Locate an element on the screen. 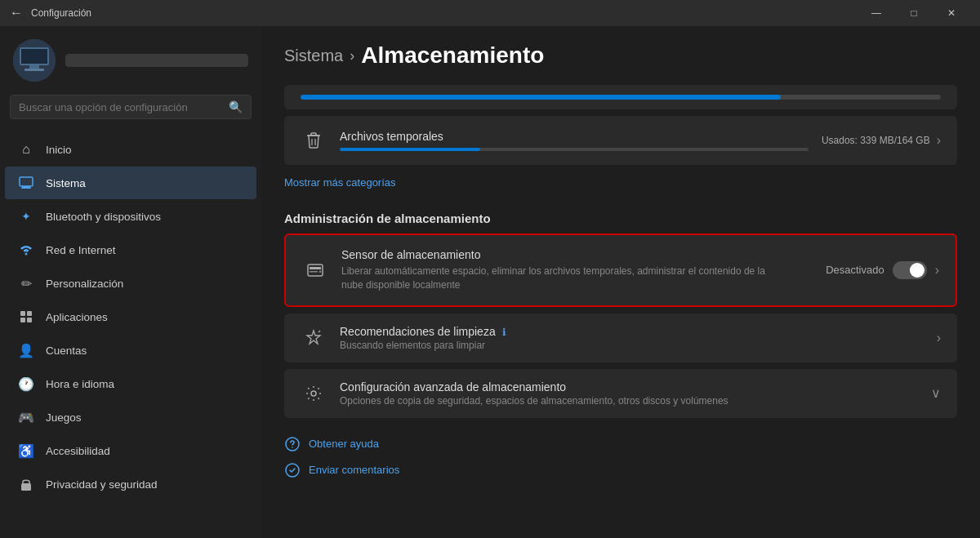  search-box: 🔍 is located at coordinates (131, 107).